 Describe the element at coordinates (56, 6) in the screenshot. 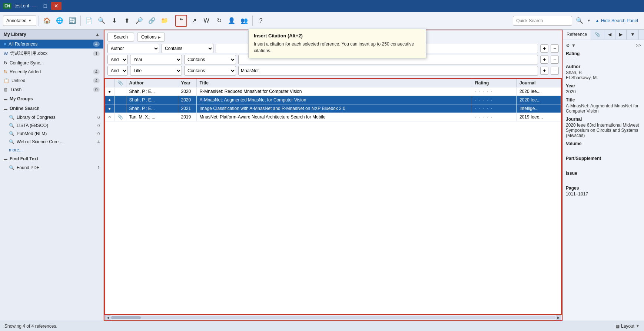

I see `close-button: ✕` at that location.